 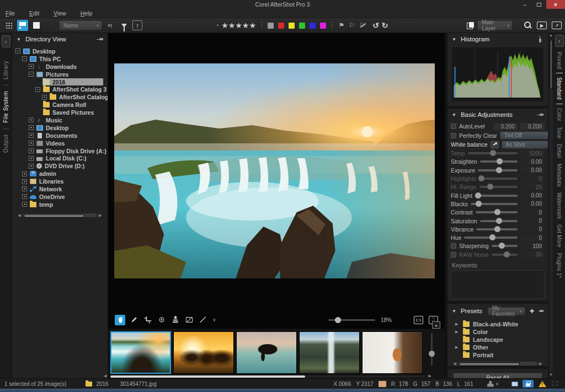 What do you see at coordinates (559, 61) in the screenshot?
I see `right-tab-pinned: Pinned` at bounding box center [559, 61].